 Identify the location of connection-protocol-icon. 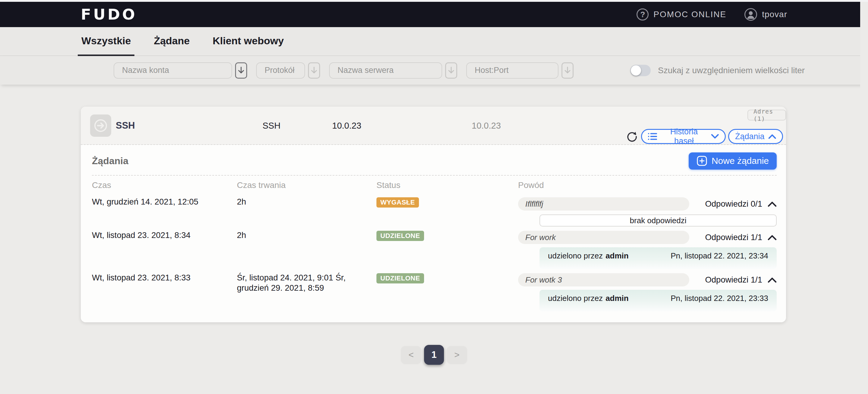
(100, 126).